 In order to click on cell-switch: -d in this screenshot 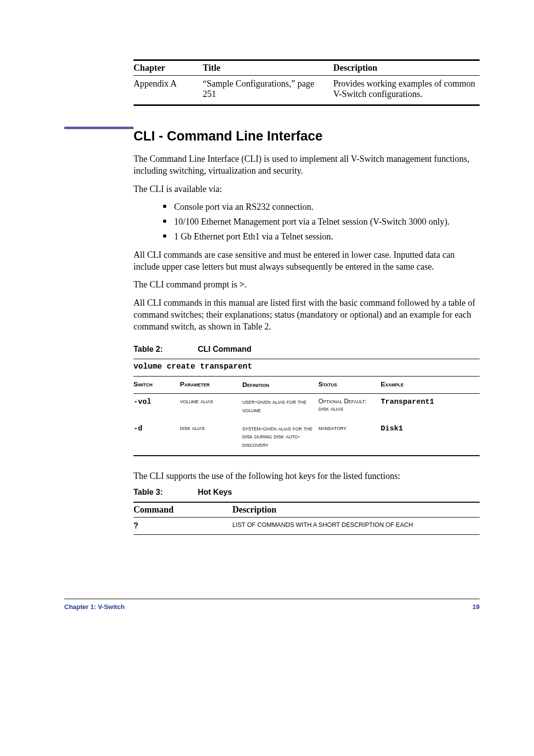, I will do `click(157, 437)`.